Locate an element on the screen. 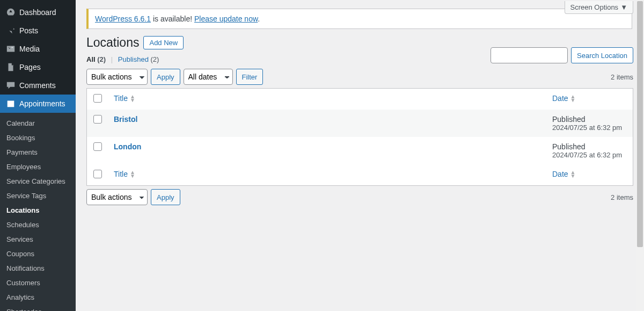  column-title-footer: Title▲▼ is located at coordinates (125, 174).